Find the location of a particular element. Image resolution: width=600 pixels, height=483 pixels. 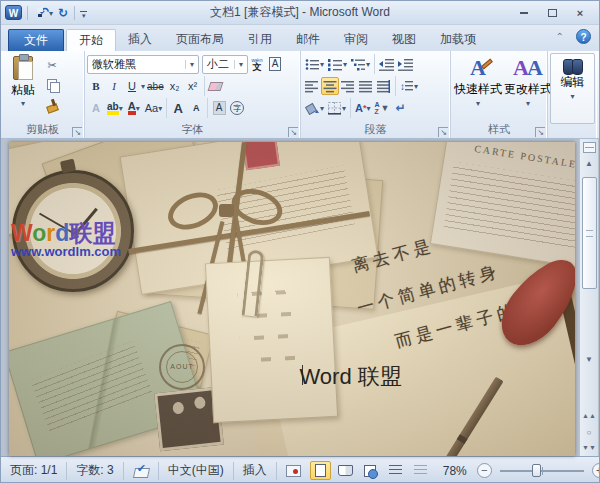

minimize-button is located at coordinates (524, 13).